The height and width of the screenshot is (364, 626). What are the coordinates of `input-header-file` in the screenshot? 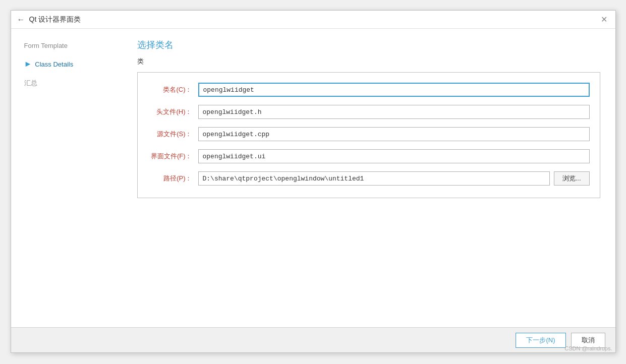 It's located at (394, 112).